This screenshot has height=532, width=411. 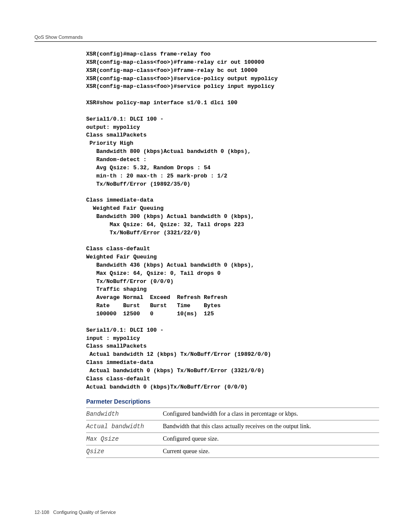 I want to click on param-name: Bandwidth, so click(x=125, y=414).